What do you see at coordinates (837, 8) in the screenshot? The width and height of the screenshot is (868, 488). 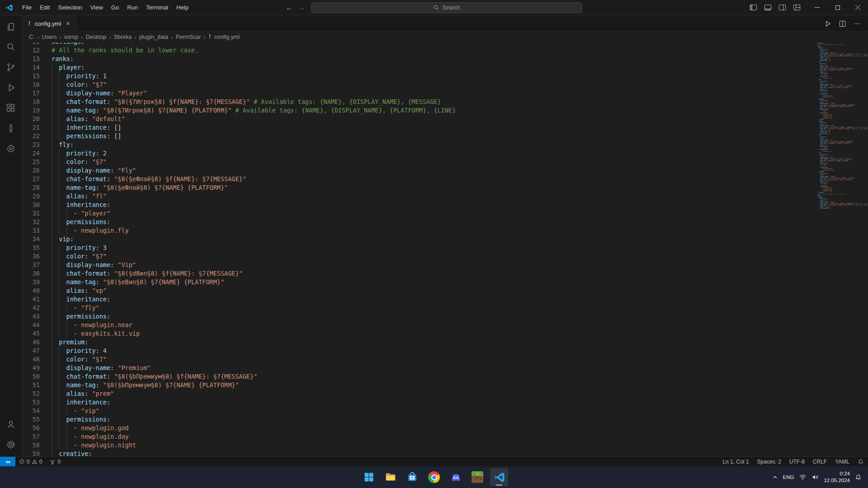 I see `maximize-button` at bounding box center [837, 8].